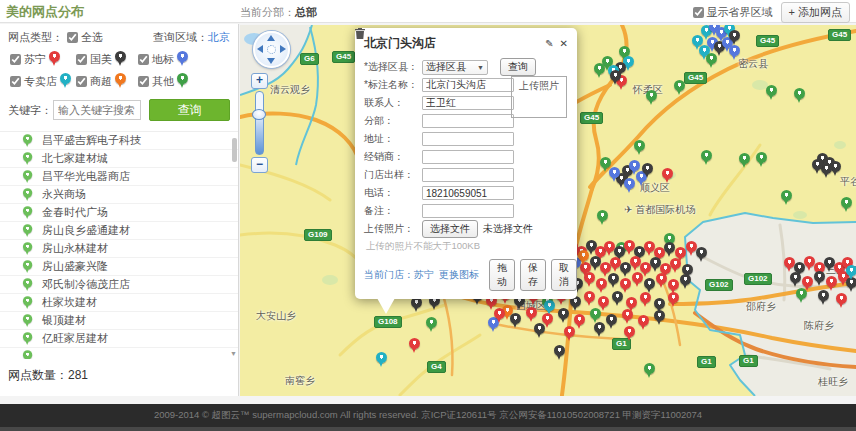  I want to click on close-icon: ✕, so click(564, 44).